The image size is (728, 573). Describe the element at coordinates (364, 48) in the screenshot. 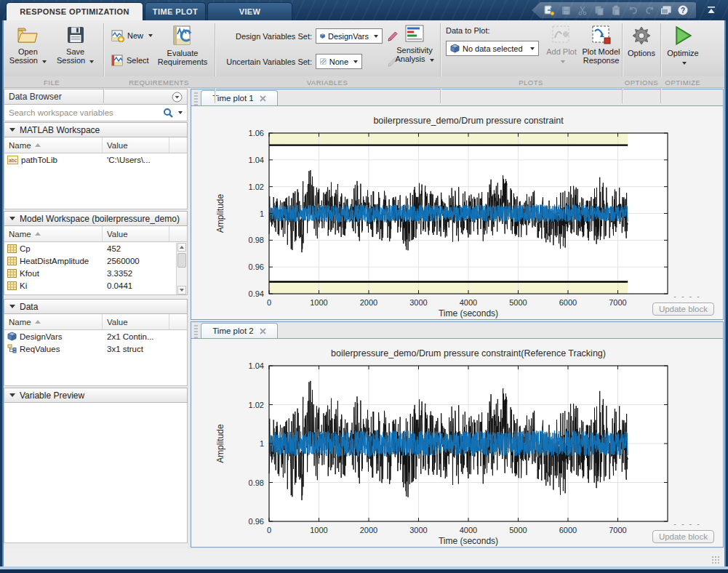

I see `ribbon: OpenSession SaveSession New Select Evalu…` at that location.